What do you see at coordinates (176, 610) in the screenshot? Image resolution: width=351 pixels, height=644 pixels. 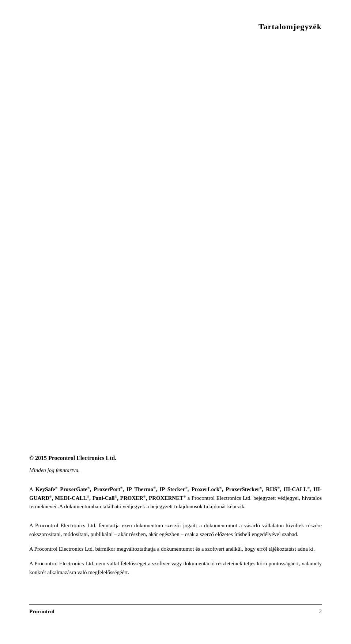 I see `page-footer: Procontrol 2` at bounding box center [176, 610].